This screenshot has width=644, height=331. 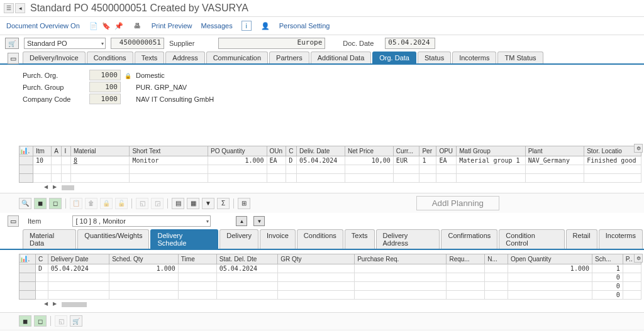 What do you see at coordinates (608, 286) in the screenshot?
I see `table-cell: 0` at bounding box center [608, 286].